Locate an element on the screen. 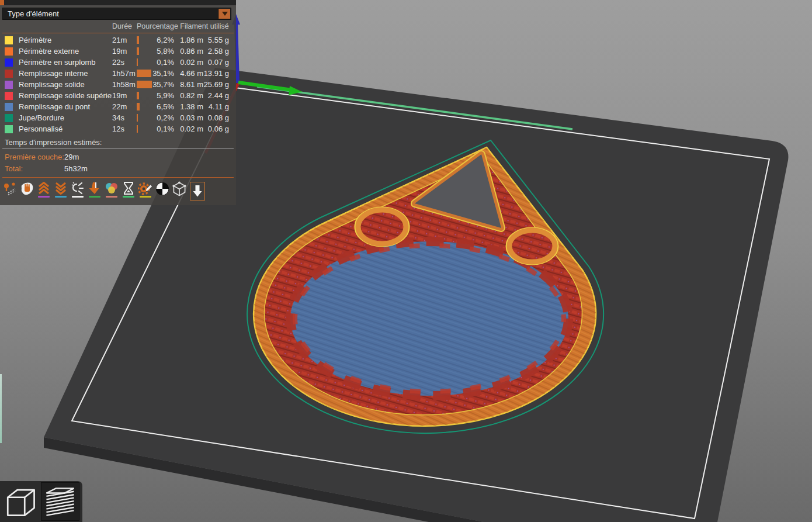  center-of-gravity-icon is located at coordinates (162, 193).